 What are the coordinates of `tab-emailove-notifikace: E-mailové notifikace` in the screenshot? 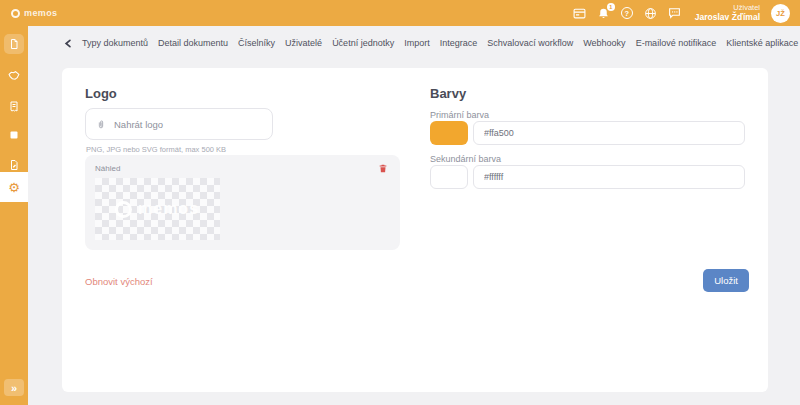 It's located at (676, 43).